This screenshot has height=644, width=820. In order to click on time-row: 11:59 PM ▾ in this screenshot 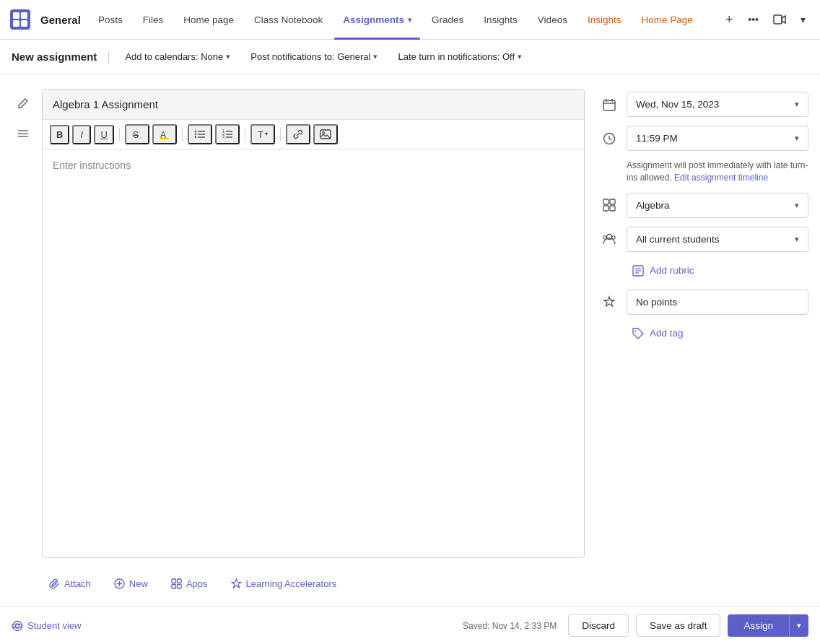, I will do `click(704, 139)`.